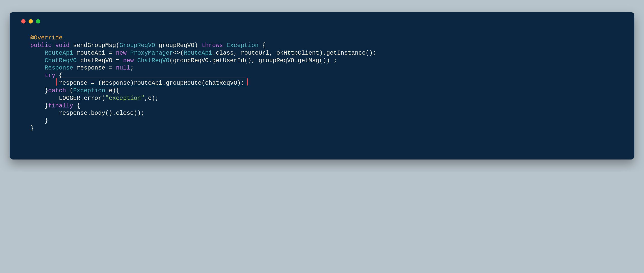 Image resolution: width=644 pixels, height=273 pixels. Describe the element at coordinates (243, 46) in the screenshot. I see `exception-type: Exception` at that location.